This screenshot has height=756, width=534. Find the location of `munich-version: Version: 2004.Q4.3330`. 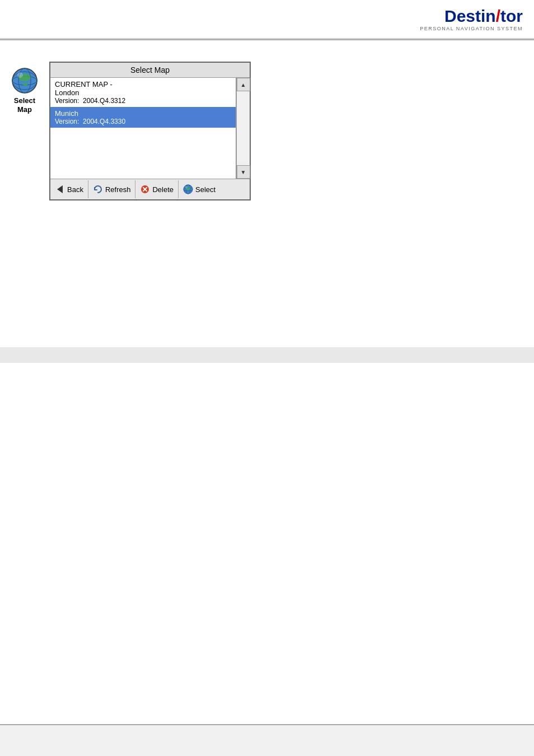

munich-version: Version: 2004.Q4.3330 is located at coordinates (143, 122).